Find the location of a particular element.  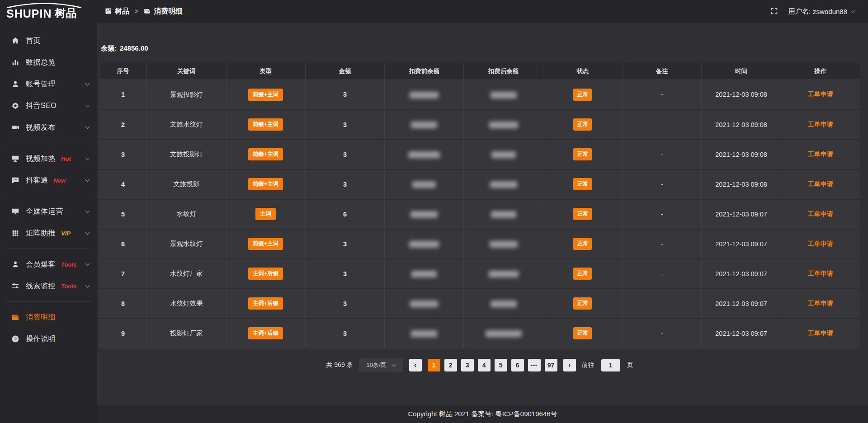

table-row: 4文旅投影前缀+主词3正常-2021-12-03 09:08工单申请 is located at coordinates (480, 184).